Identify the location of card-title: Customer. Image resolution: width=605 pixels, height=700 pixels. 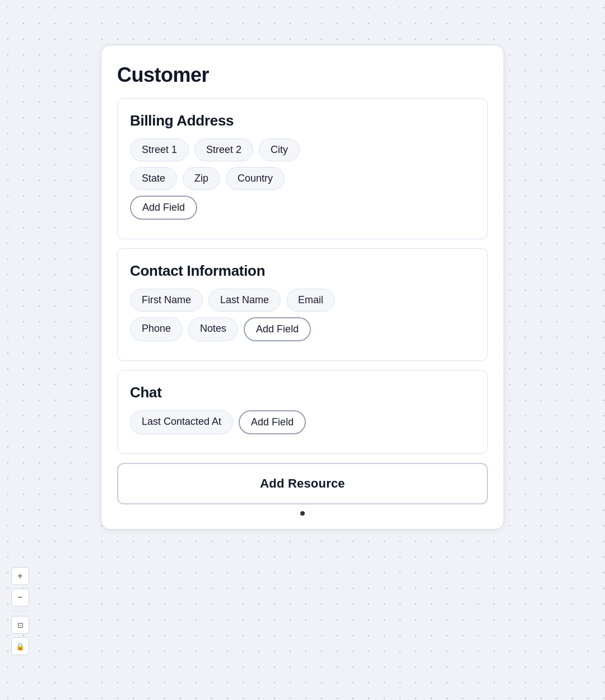
(302, 75).